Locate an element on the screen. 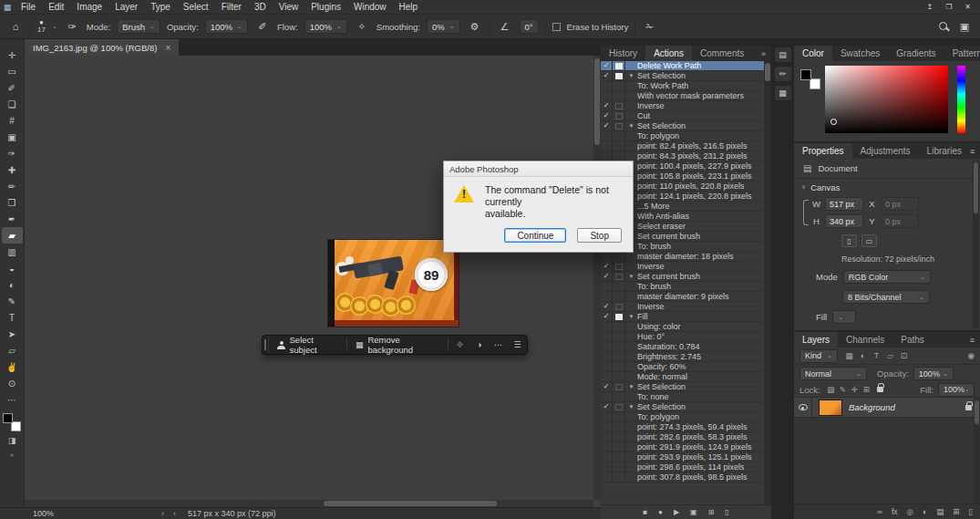 This screenshot has width=980, height=519. new-layer-icon: ⊞ is located at coordinates (955, 512).